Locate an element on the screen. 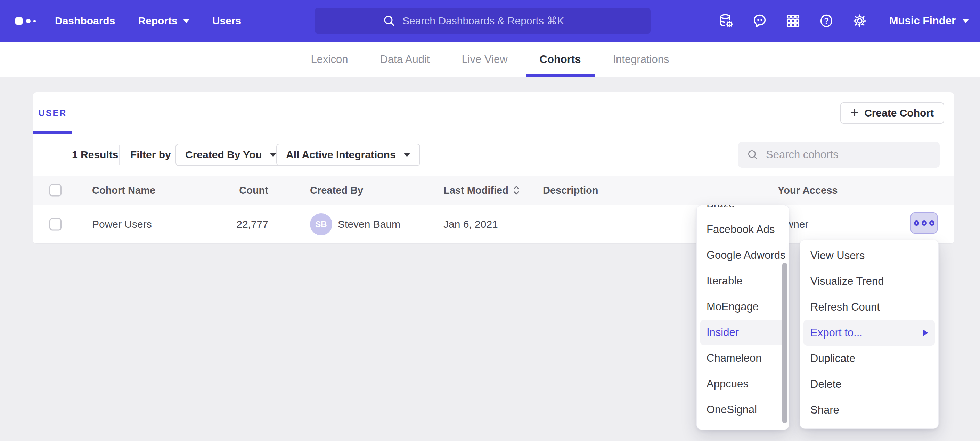 The image size is (980, 441). tab-label: Lexicon is located at coordinates (329, 59).